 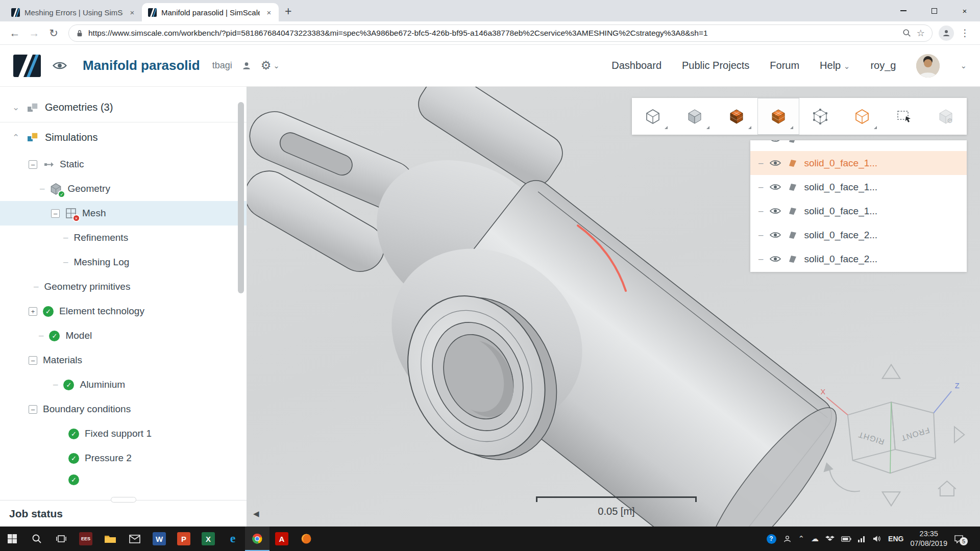 What do you see at coordinates (33, 311) in the screenshot?
I see `expand-expander: +` at bounding box center [33, 311].